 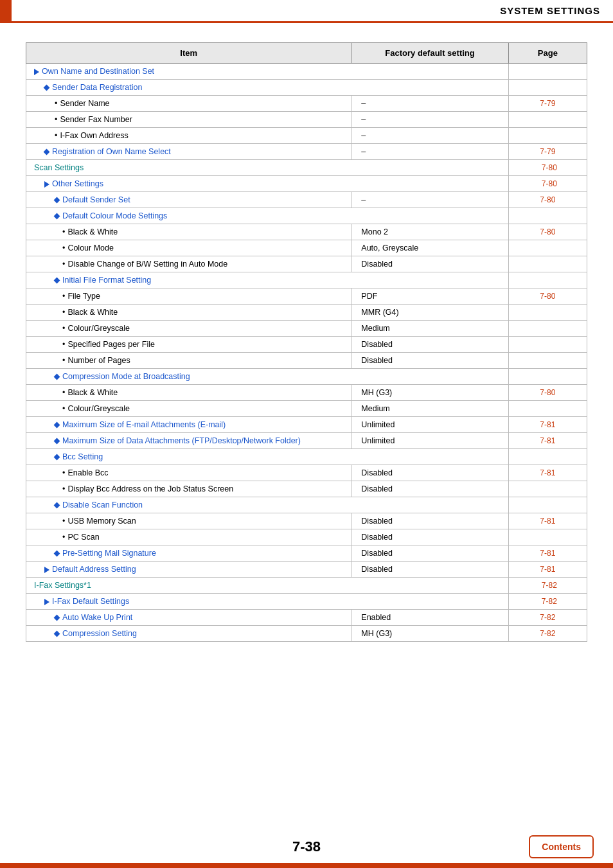 I want to click on table-row: •Display Bcc Address on the Job Status S…, so click(x=307, y=490).